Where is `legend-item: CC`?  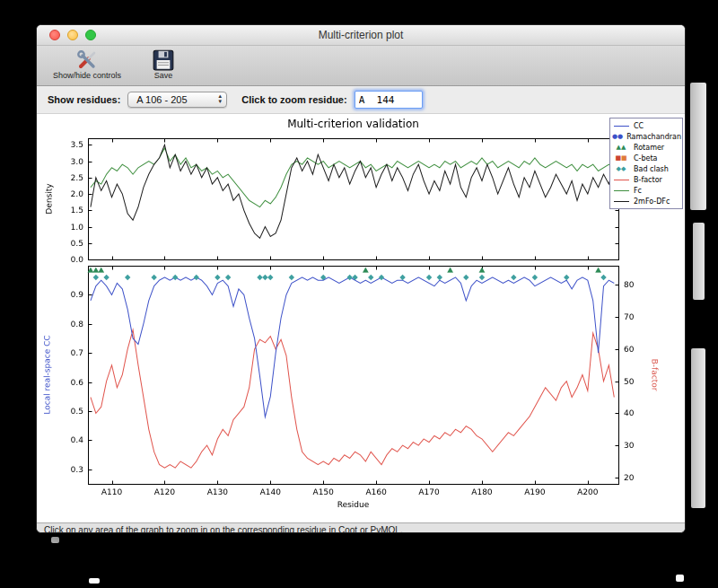
legend-item: CC is located at coordinates (646, 126).